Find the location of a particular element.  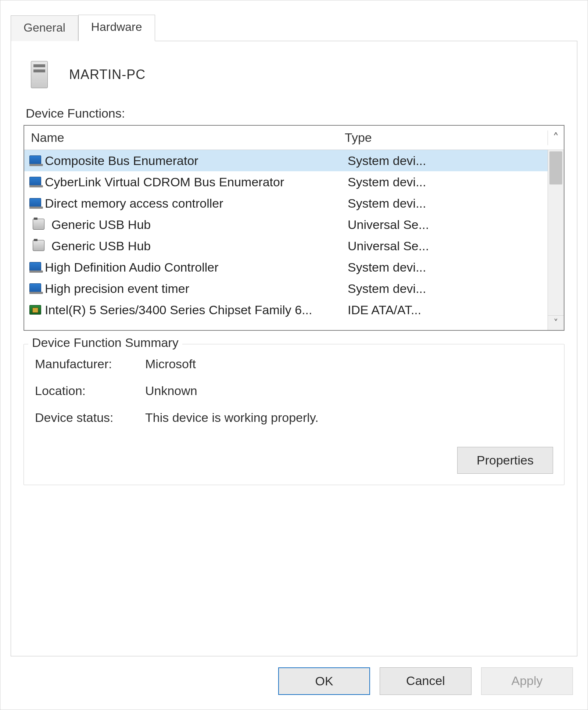

scroll-up-button: ˄ is located at coordinates (556, 138).